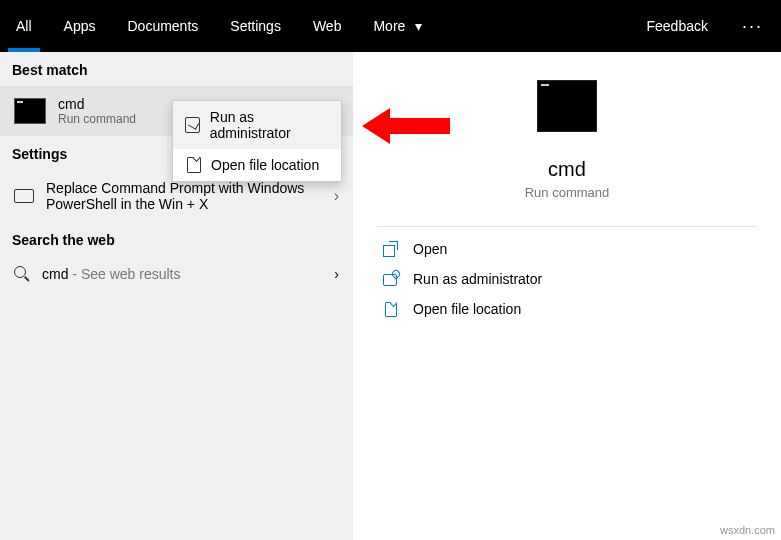 This screenshot has width=781, height=540. I want to click on best-match-subtitle: Run command, so click(97, 119).